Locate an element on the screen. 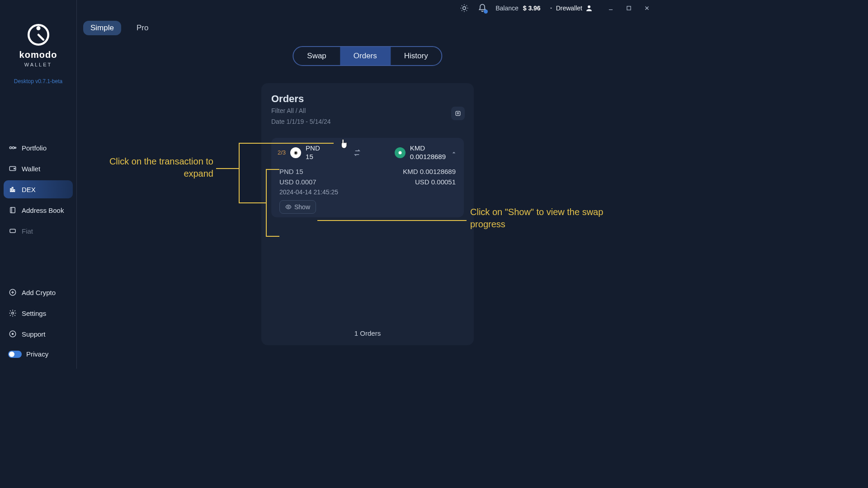 The width and height of the screenshot is (868, 488). sidebar-item-label: Fiat is located at coordinates (27, 231).